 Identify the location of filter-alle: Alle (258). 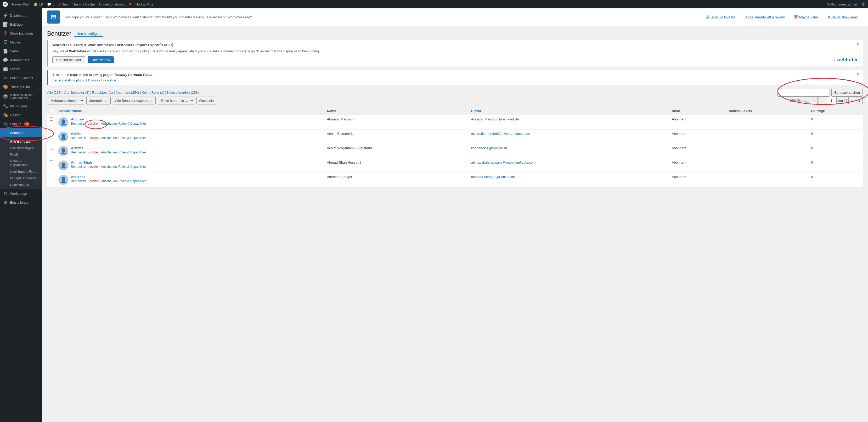
(55, 92).